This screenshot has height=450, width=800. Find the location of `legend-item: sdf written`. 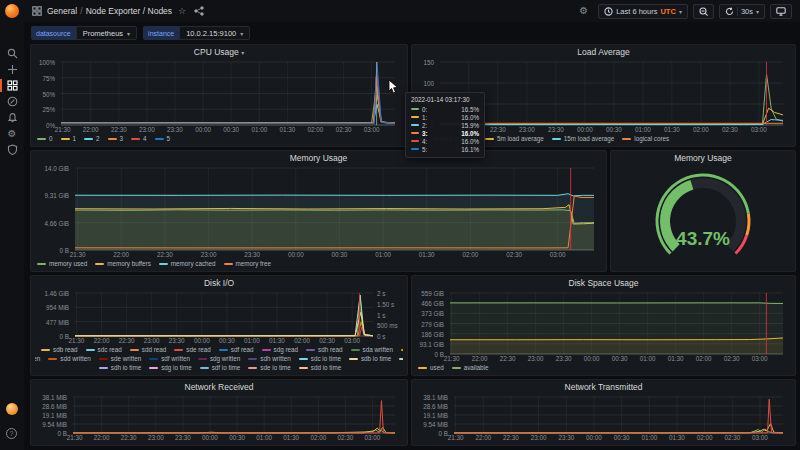

legend-item: sdf written is located at coordinates (170, 358).